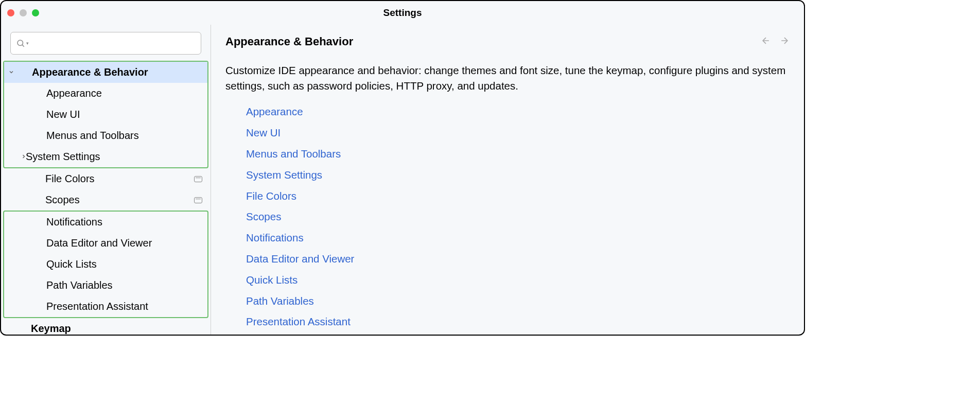 This screenshot has height=420, width=980. What do you see at coordinates (106, 179) in the screenshot?
I see `sidebar-item-label: File Colors` at bounding box center [106, 179].